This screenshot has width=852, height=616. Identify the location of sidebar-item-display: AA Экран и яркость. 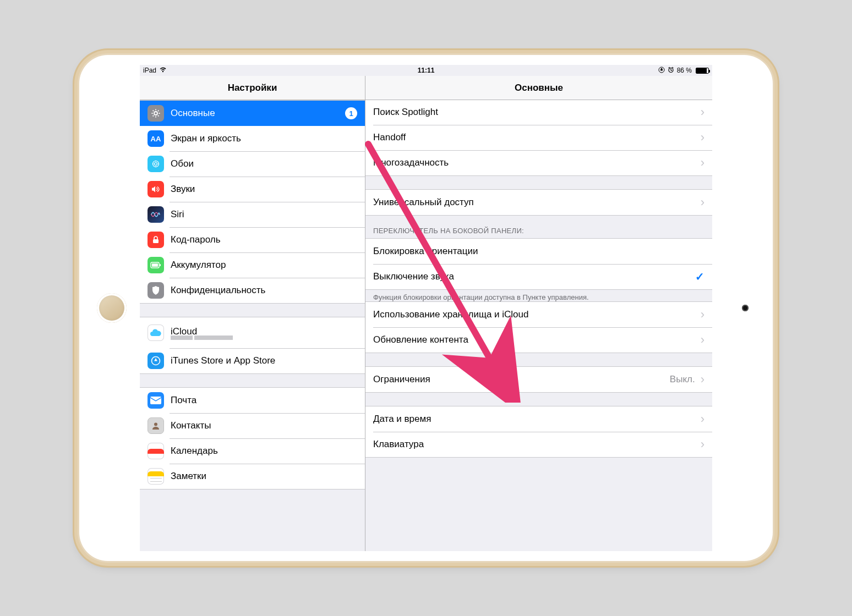
(252, 139).